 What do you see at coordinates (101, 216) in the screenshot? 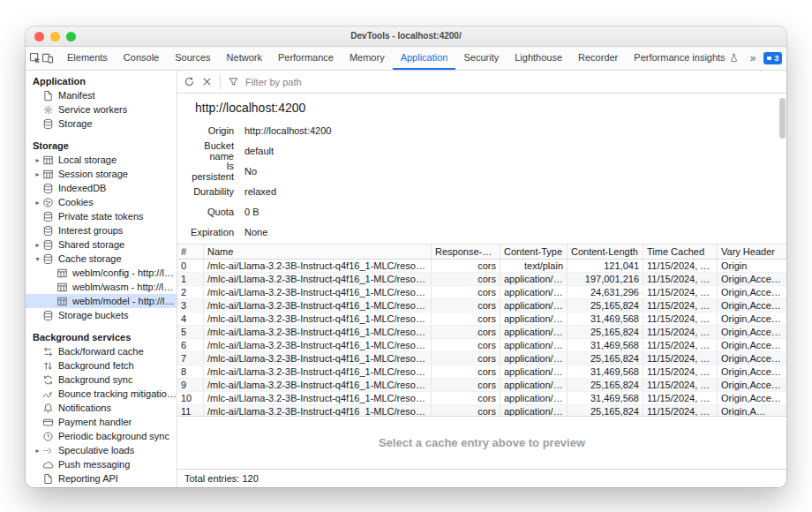
I see `sidebar-item-private-state-tokens: Private state tokens` at bounding box center [101, 216].